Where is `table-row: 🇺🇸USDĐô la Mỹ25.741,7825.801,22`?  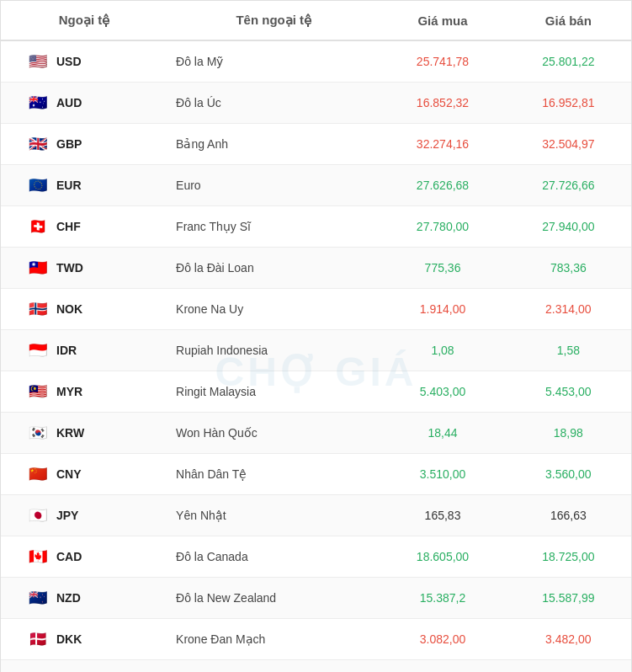
table-row: 🇺🇸USDĐô la Mỹ25.741,7825.801,22 is located at coordinates (316, 61).